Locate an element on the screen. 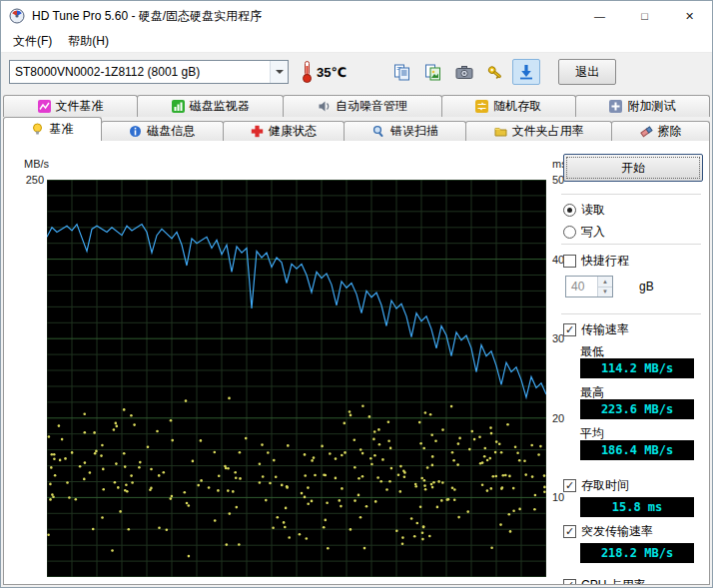 The image size is (713, 588). save-results-icon is located at coordinates (495, 72).